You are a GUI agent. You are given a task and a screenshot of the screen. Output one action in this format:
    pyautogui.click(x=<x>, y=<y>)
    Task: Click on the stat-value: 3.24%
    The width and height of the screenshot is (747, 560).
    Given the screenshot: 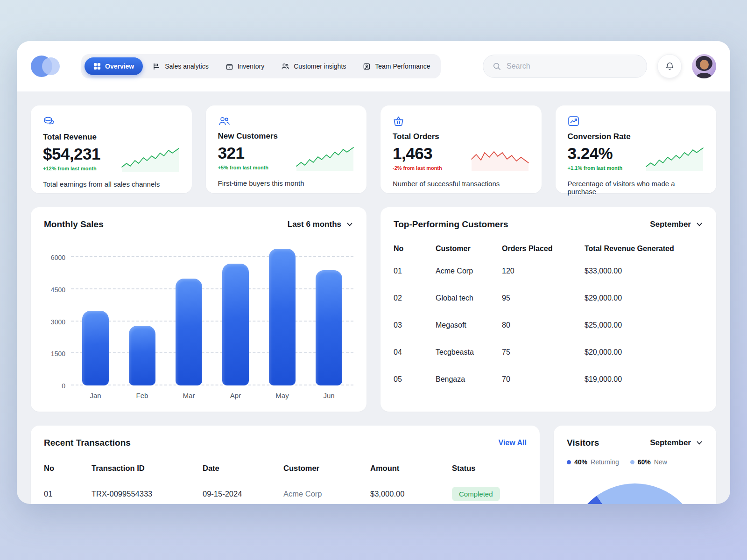 What is the action you would take?
    pyautogui.click(x=595, y=154)
    